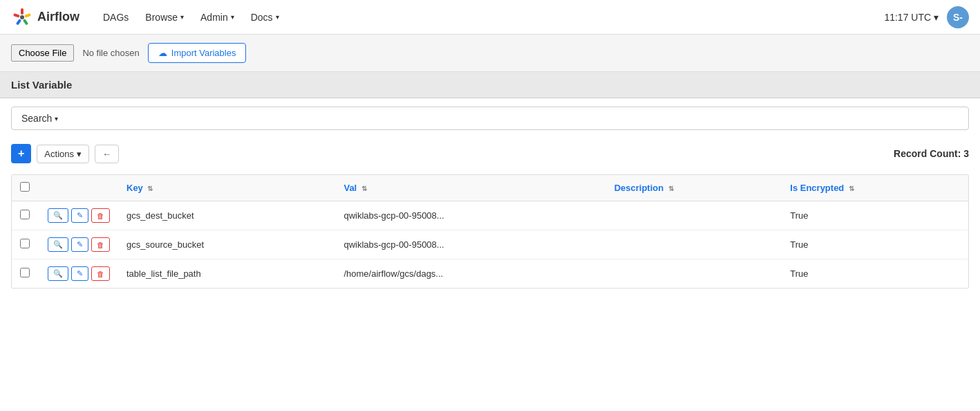 This screenshot has height=411, width=980. Describe the element at coordinates (227, 274) in the screenshot. I see `row-key-2: table_list_file_path` at that location.